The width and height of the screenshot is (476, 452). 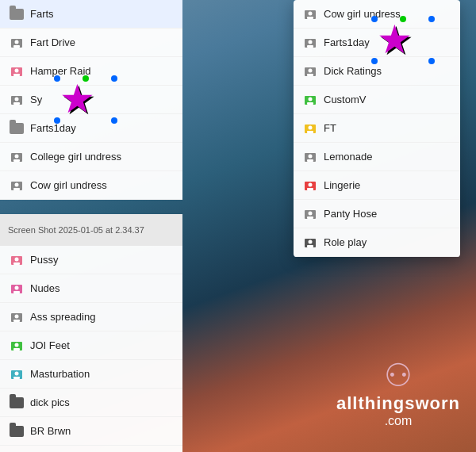 What do you see at coordinates (50, 346) in the screenshot?
I see `file-name: JOI Feet` at bounding box center [50, 346].